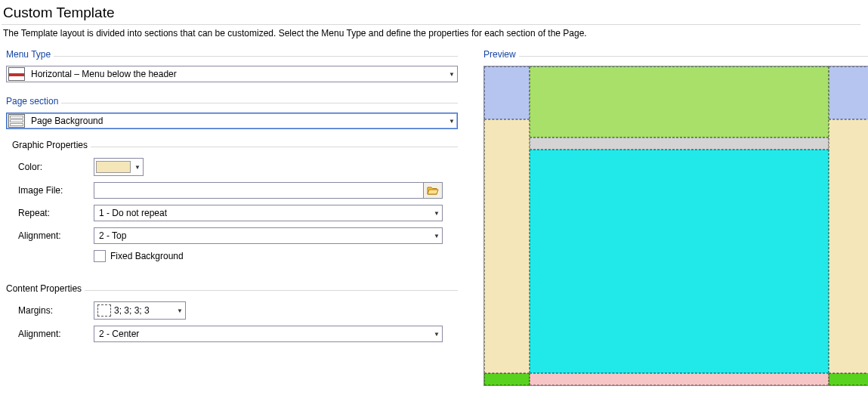 The width and height of the screenshot is (868, 417). I want to click on margins-icon, so click(104, 310).